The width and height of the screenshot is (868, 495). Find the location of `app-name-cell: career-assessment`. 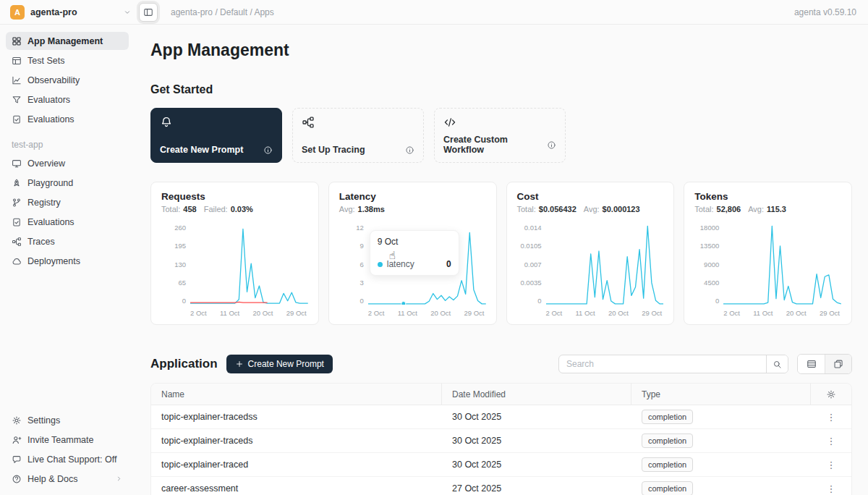

app-name-cell: career-assessment is located at coordinates (297, 488).